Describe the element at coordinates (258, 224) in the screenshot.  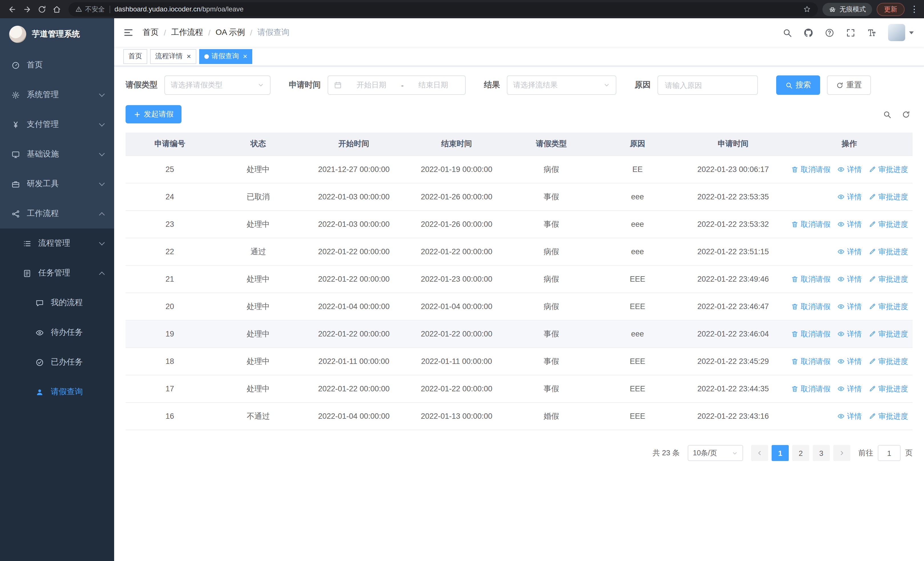
I see `cell-status: 处理中` at that location.